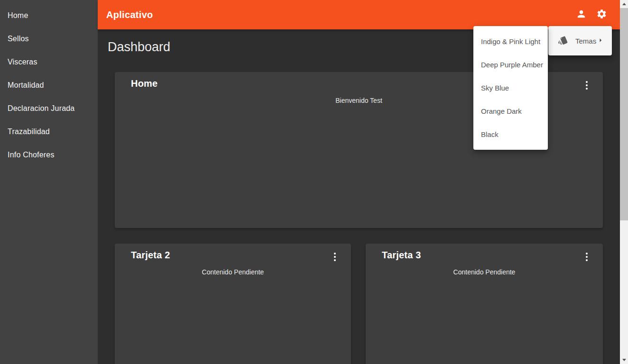 This screenshot has height=364, width=628. Describe the element at coordinates (484, 272) in the screenshot. I see `card-tarjeta-3-content: Contenido Pendiente` at that location.